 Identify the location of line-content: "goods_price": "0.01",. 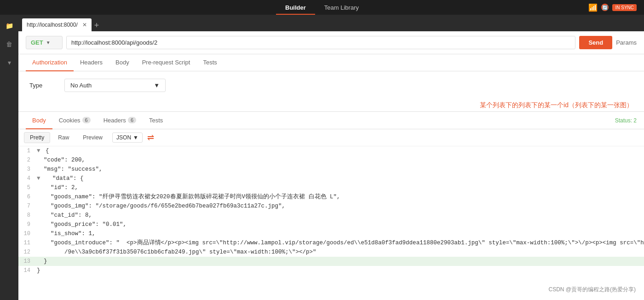
(339, 225).